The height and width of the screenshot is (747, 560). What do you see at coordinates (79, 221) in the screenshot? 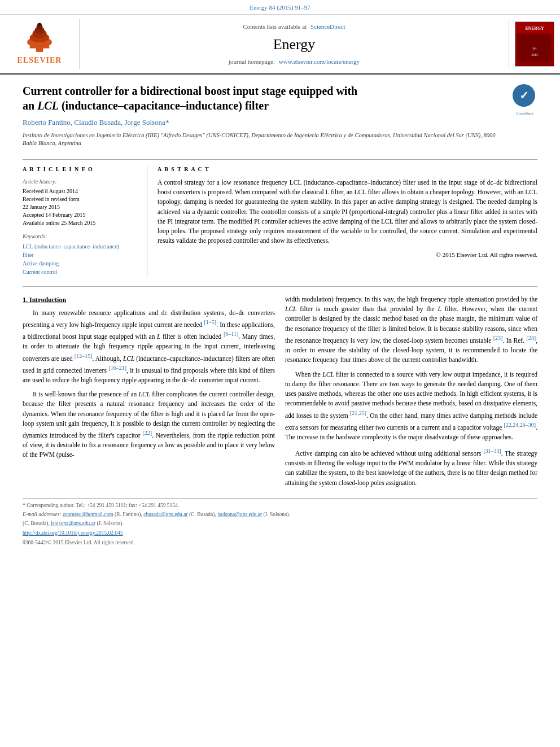
I see `article-info-panel: A R T I C L E I N F O Article history: R…` at bounding box center [79, 221].